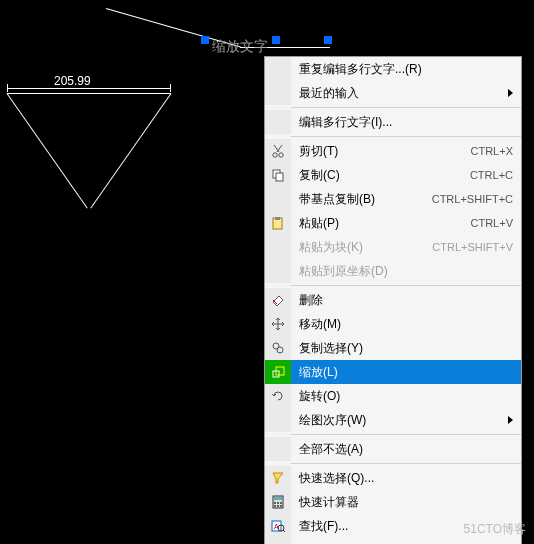 The image size is (534, 544). Describe the element at coordinates (393, 324) in the screenshot. I see `menu-move: 移动(M)` at that location.